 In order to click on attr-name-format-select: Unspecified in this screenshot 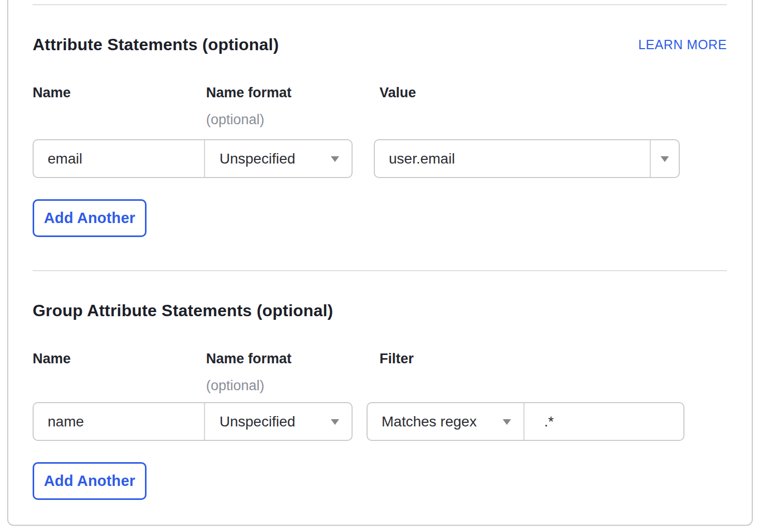, I will do `click(279, 158)`.